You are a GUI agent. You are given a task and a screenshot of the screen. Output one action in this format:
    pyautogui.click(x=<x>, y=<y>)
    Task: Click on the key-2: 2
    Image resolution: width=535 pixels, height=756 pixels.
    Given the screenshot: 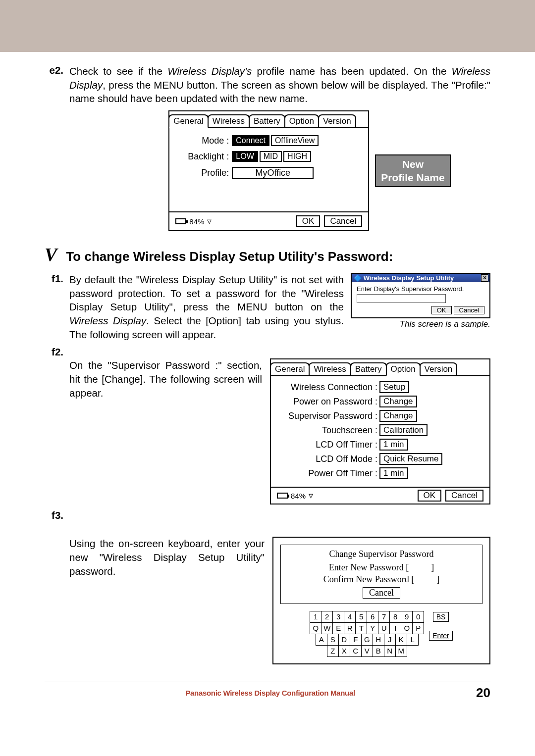 What is the action you would take?
    pyautogui.click(x=327, y=617)
    